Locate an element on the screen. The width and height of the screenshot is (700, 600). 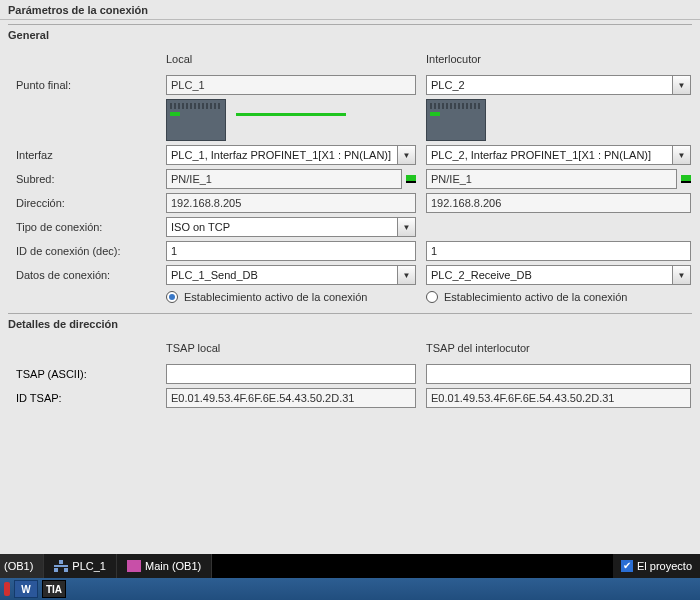
taskbar-tia-icon: TIA is located at coordinates (54, 589).